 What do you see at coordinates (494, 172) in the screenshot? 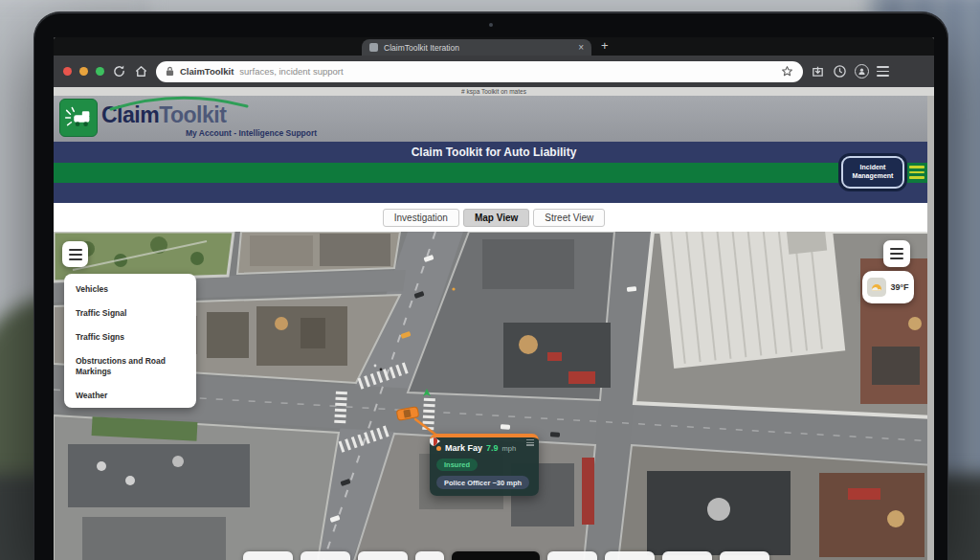
I see `green-bar` at bounding box center [494, 172].